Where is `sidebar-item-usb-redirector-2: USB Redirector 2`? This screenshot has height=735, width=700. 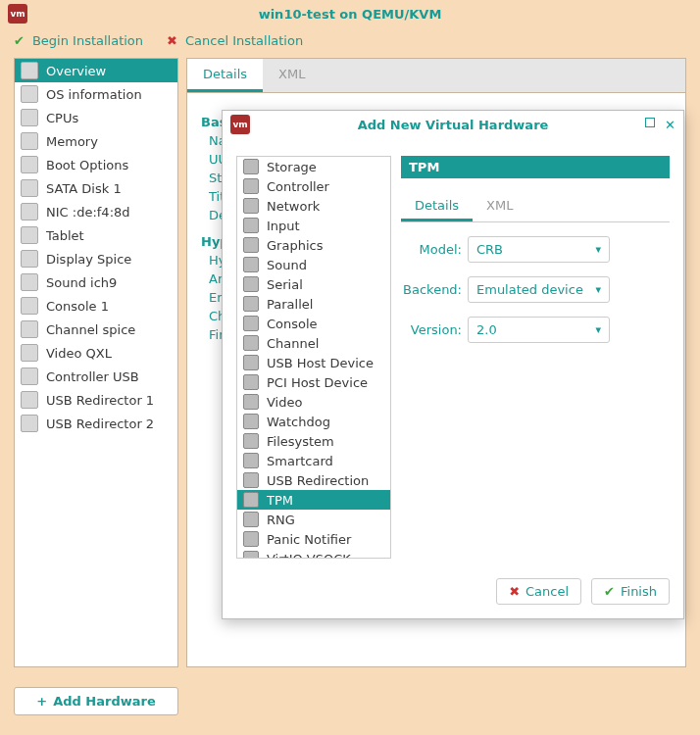 sidebar-item-usb-redirector-2: USB Redirector 2 is located at coordinates (96, 423).